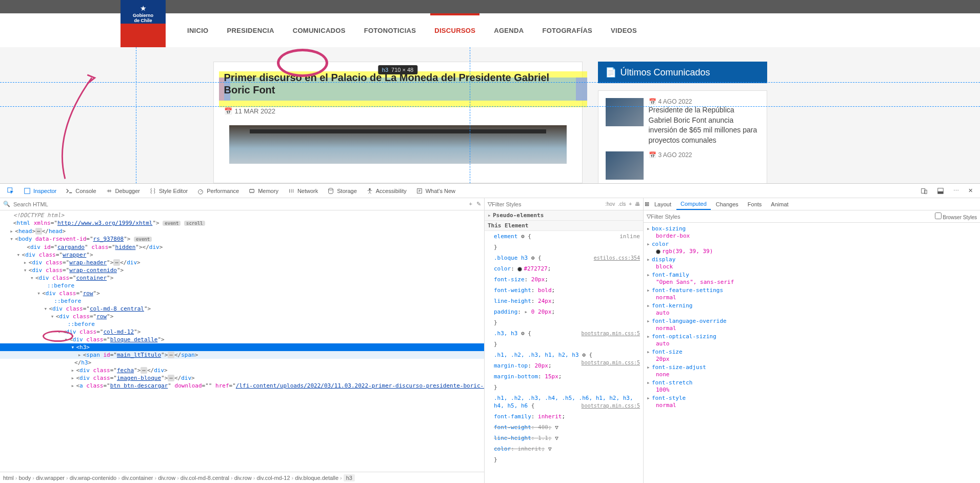 The height and width of the screenshot is (483, 980). What do you see at coordinates (251, 31) in the screenshot?
I see `nav-presidencia: PRESIDENCIA` at bounding box center [251, 31].